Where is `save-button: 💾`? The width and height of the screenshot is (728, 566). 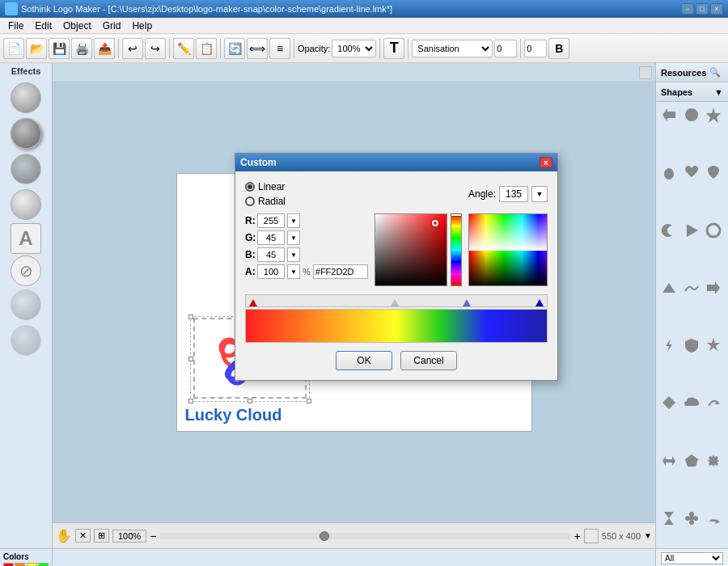
save-button: 💾 is located at coordinates (59, 49).